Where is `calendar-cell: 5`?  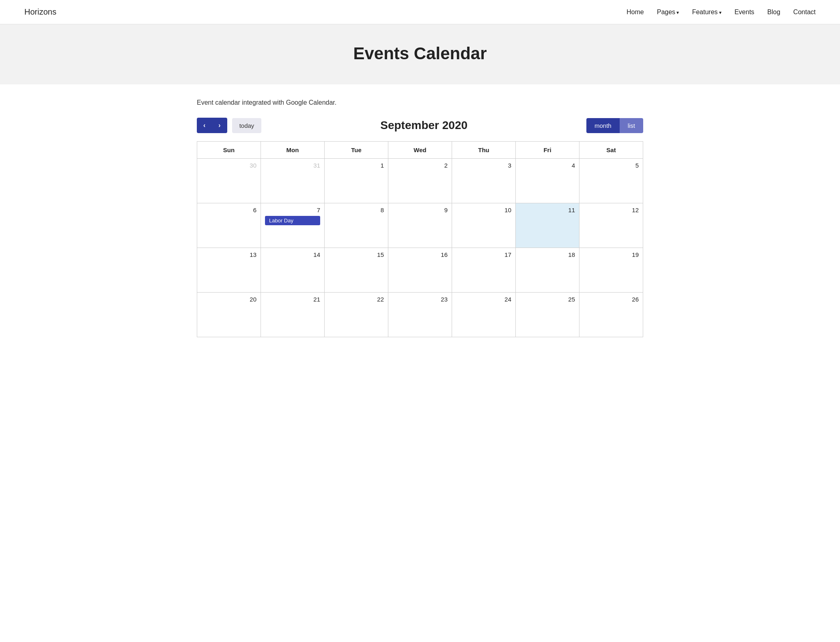 calendar-cell: 5 is located at coordinates (611, 181).